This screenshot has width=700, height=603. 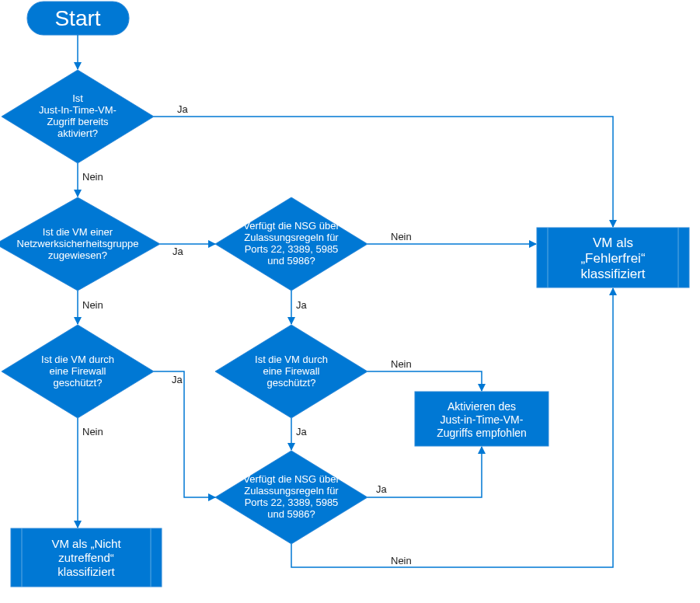 What do you see at coordinates (401, 364) in the screenshot?
I see `edge-d5-nein-label: Nein` at bounding box center [401, 364].